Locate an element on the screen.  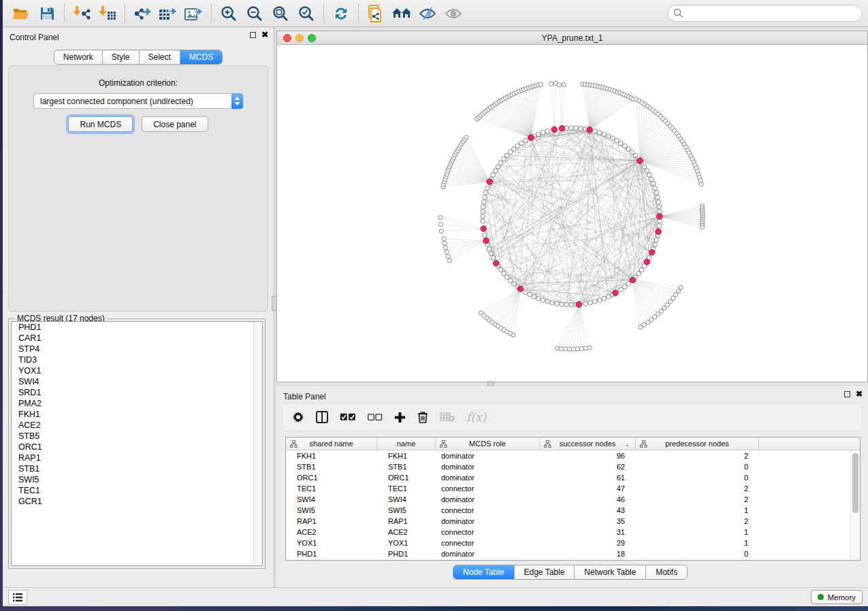
deselect-all-icon is located at coordinates (375, 418).